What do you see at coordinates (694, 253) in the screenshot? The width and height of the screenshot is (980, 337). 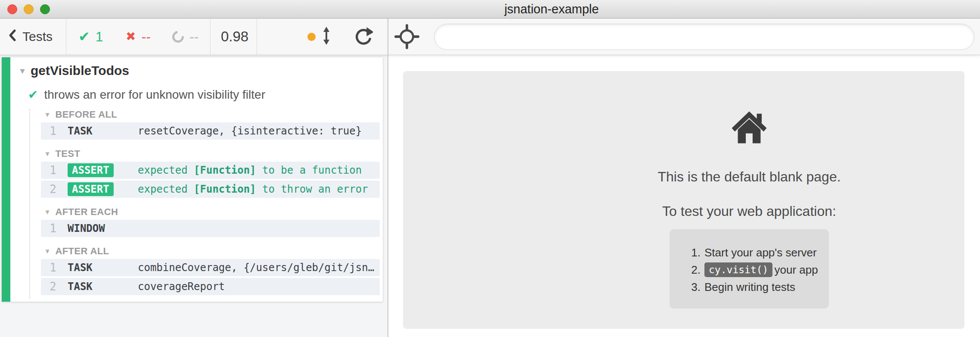 I see `step-number: 1.` at bounding box center [694, 253].